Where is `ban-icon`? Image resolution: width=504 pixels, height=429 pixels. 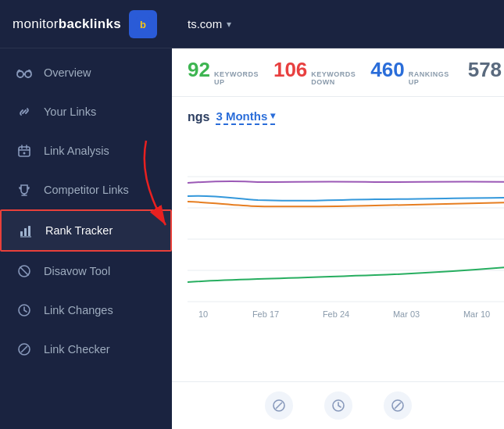 ban-icon is located at coordinates (24, 271).